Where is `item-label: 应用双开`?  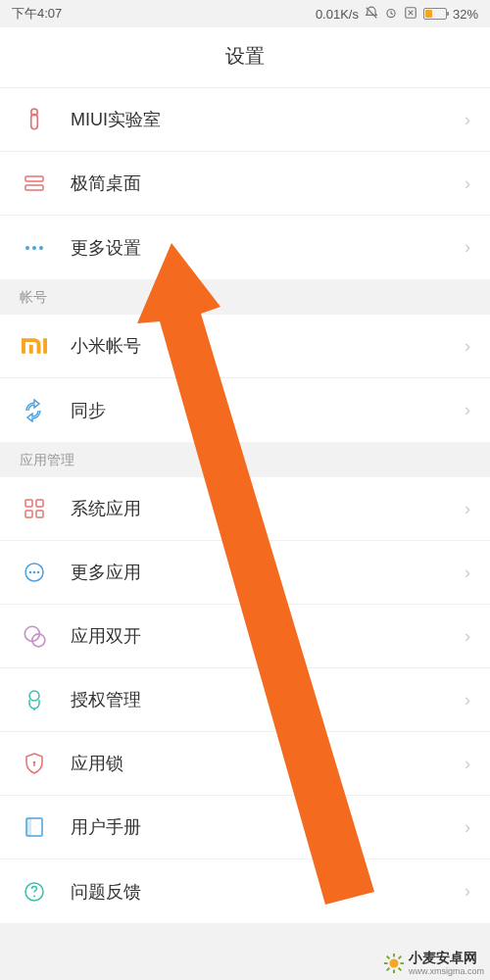
item-label: 应用双开 is located at coordinates (268, 636).